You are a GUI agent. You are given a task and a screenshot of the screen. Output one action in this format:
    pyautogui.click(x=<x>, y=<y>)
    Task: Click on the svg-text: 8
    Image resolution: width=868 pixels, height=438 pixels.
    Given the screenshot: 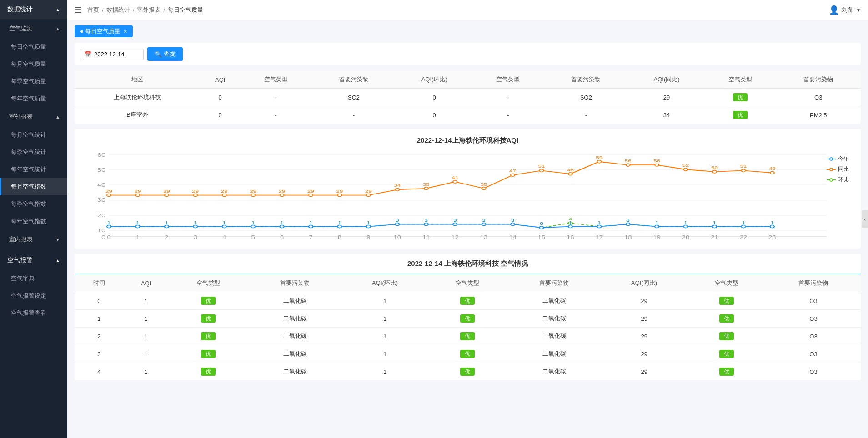 What is the action you would take?
    pyautogui.click(x=340, y=237)
    